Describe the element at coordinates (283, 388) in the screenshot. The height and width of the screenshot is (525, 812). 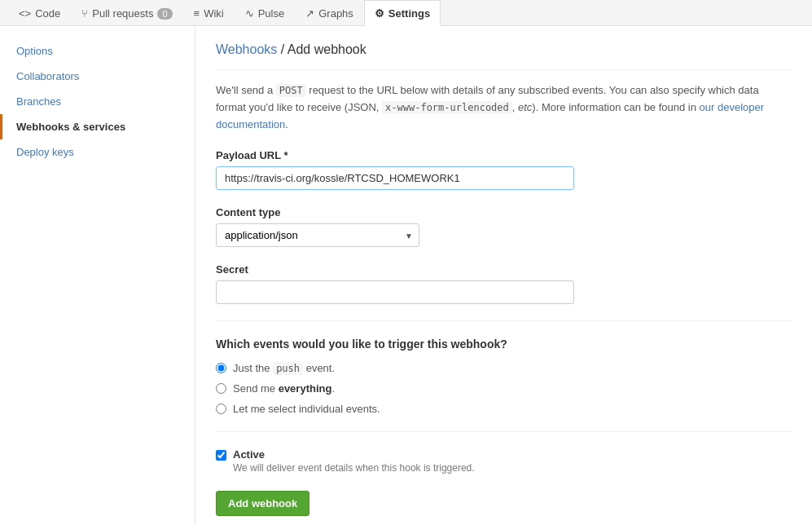
I see `radio-send-everything-label: Send me everything.` at that location.